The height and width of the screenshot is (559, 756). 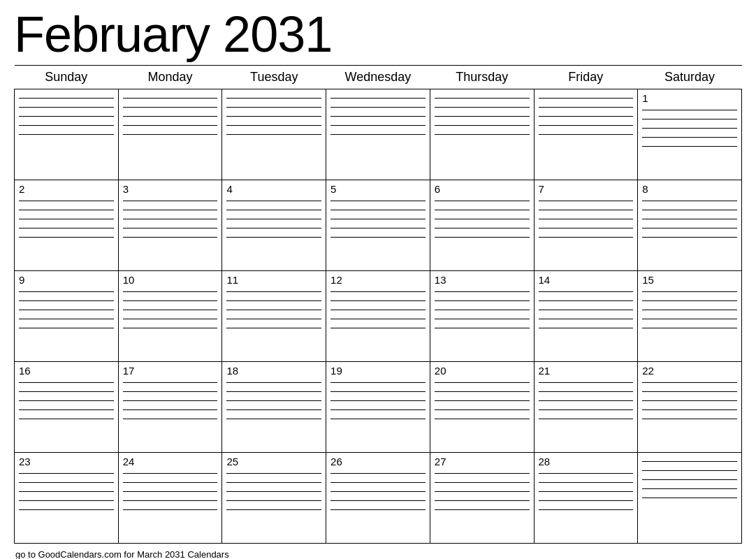 I want to click on day-cell-20: 20, so click(x=482, y=407).